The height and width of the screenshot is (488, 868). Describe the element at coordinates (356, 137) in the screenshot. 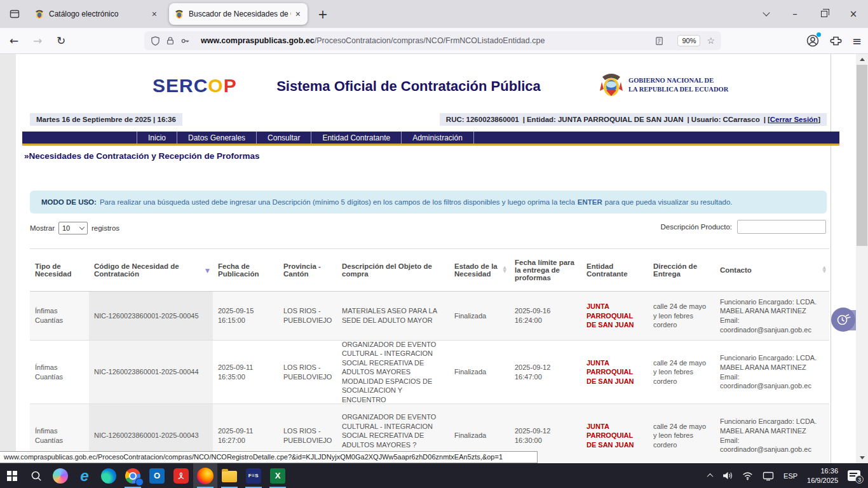

I see `menu-item-entidad-contratante: Entidad Contratante` at that location.